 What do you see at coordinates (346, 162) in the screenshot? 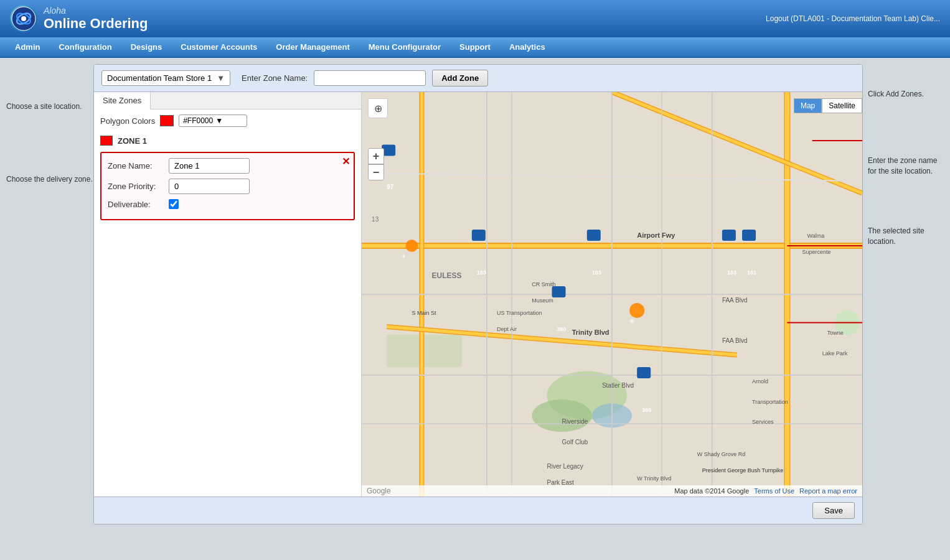
I see `zone-form-close-button: ✕` at bounding box center [346, 162].